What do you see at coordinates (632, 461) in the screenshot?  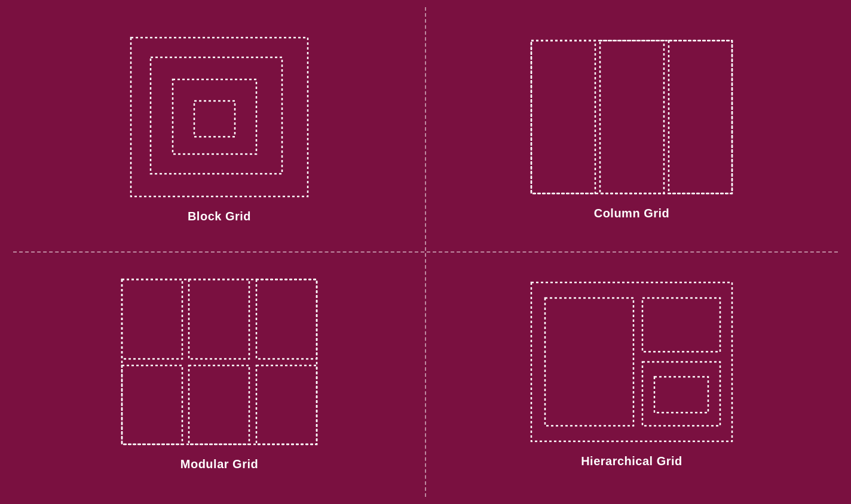 I see `hierarchical-grid-label: Hierarchical Grid` at bounding box center [632, 461].